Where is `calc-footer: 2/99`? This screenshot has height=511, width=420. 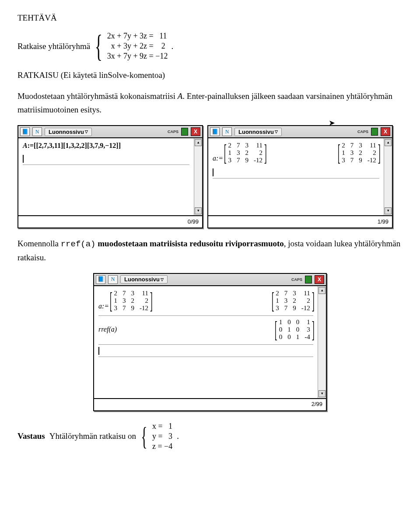 calc-footer: 2/99 is located at coordinates (210, 404).